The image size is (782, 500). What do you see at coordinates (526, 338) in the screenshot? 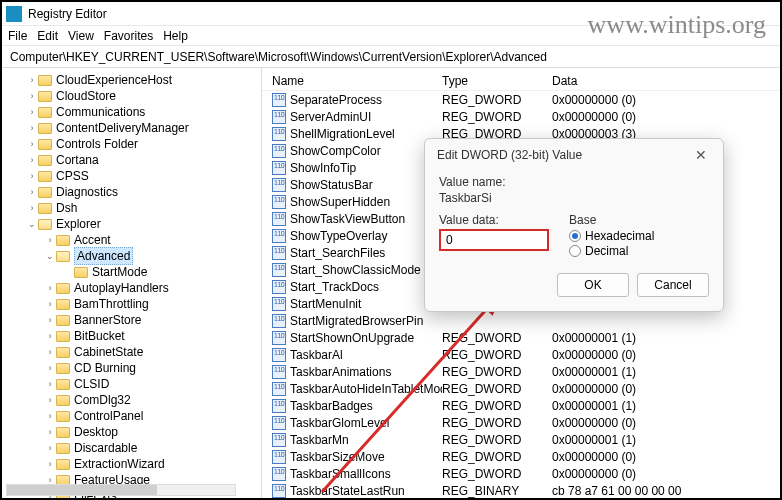
I see `list-item: StartShownOnUpgrade REG_DWORD 0x00000001…` at bounding box center [526, 338].